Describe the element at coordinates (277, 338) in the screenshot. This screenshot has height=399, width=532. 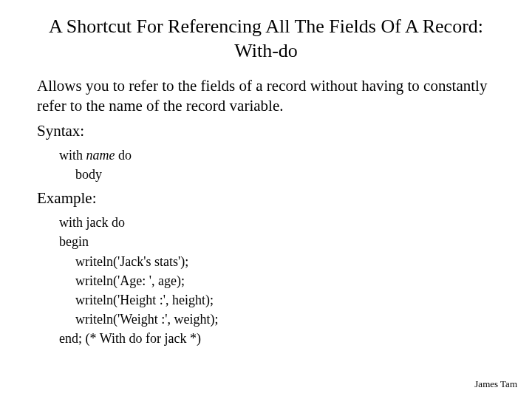
I see `example-line-7: end; (* With do for jack *)` at that location.